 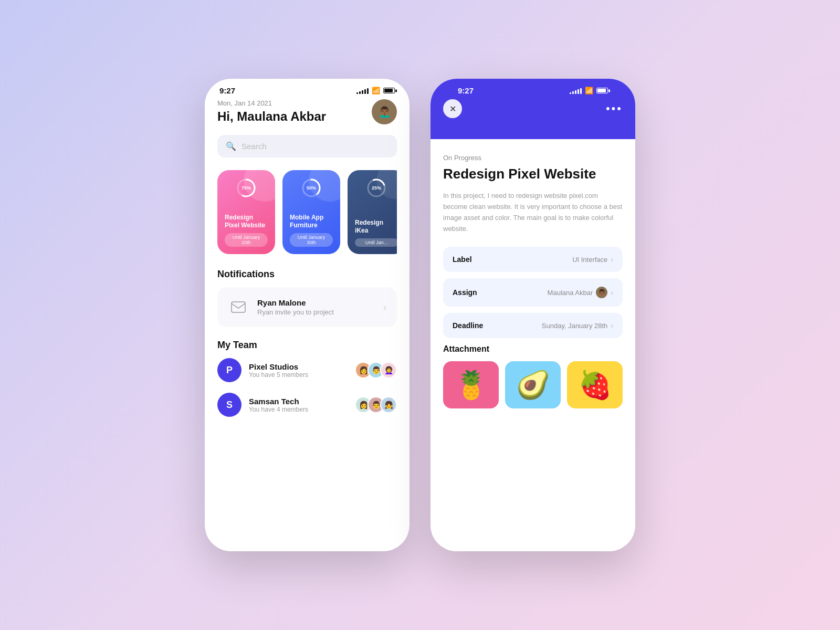 What do you see at coordinates (298, 410) in the screenshot?
I see `team-sub-2: You have 4 members` at bounding box center [298, 410].